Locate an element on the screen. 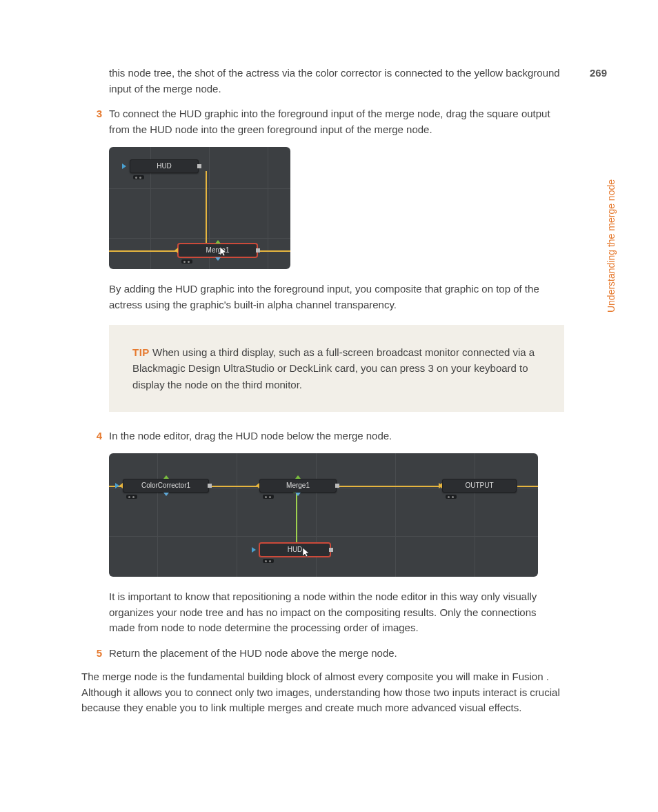 The width and height of the screenshot is (658, 812). node-label: Merge1 is located at coordinates (298, 486).